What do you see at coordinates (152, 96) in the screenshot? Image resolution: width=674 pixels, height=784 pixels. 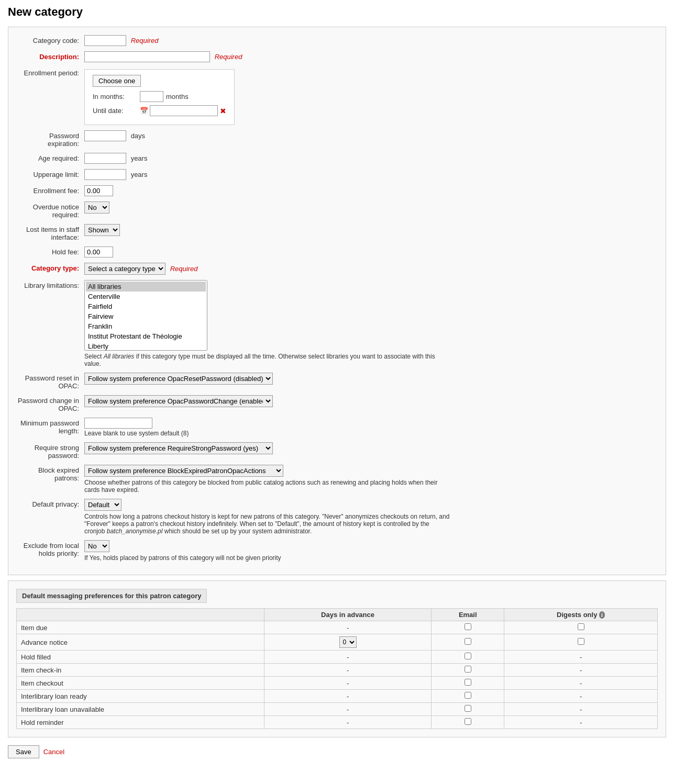 I see `months-input` at bounding box center [152, 96].